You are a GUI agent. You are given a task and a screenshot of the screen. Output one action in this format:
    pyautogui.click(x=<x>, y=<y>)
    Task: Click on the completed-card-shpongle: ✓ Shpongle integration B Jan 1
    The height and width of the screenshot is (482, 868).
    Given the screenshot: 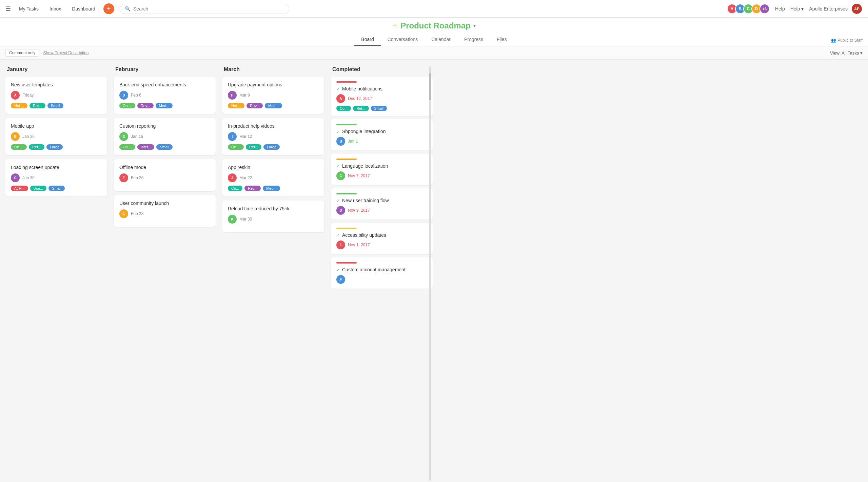 What is the action you would take?
    pyautogui.click(x=382, y=135)
    